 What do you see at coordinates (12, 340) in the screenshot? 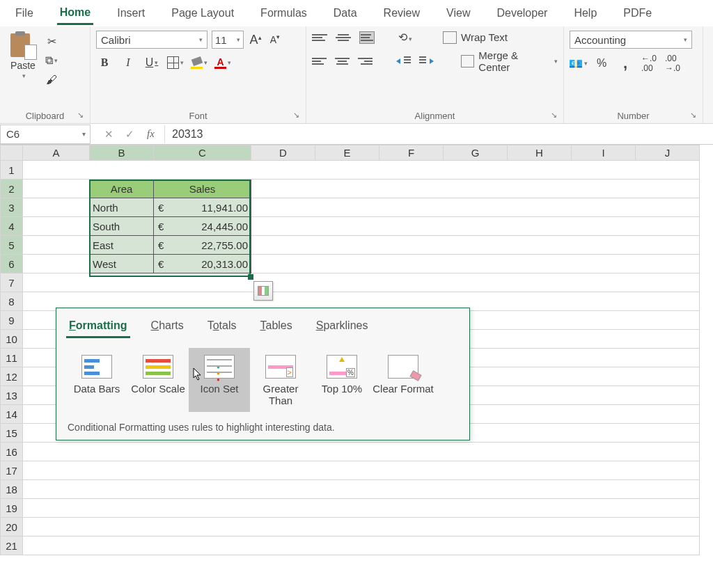
I see `row-header-10: 10` at bounding box center [12, 340].